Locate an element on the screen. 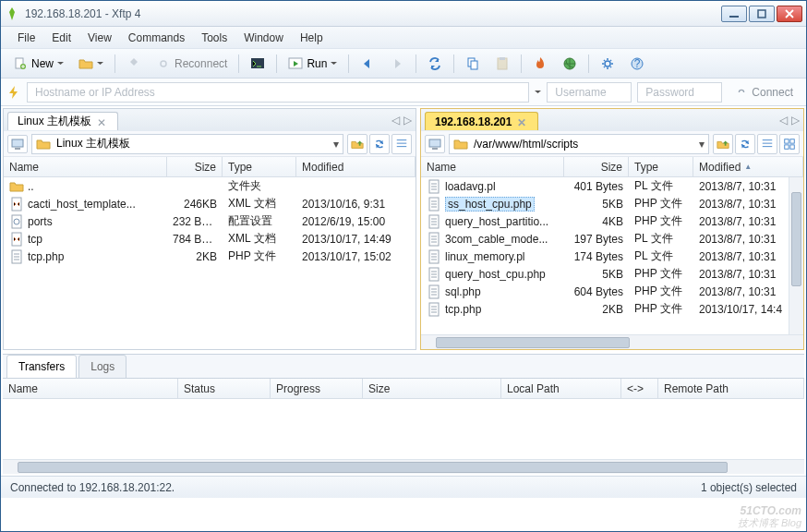  col-local-path: Local Path is located at coordinates (561, 388).